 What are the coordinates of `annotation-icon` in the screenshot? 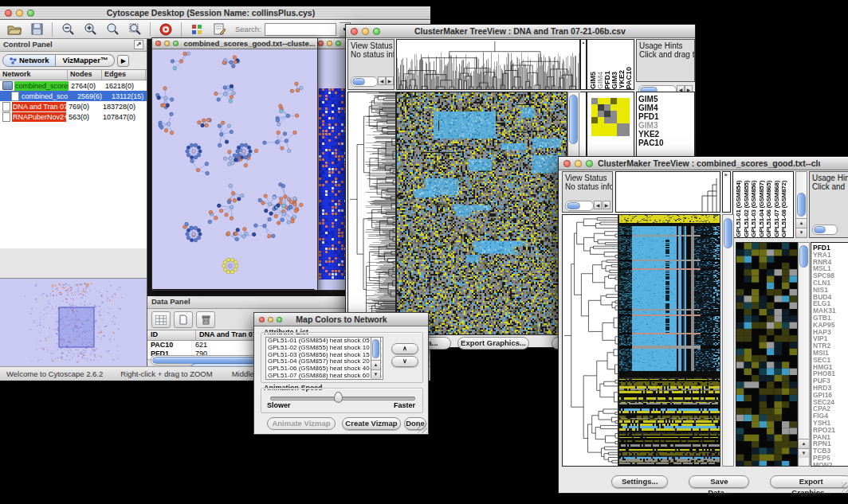 It's located at (219, 29).